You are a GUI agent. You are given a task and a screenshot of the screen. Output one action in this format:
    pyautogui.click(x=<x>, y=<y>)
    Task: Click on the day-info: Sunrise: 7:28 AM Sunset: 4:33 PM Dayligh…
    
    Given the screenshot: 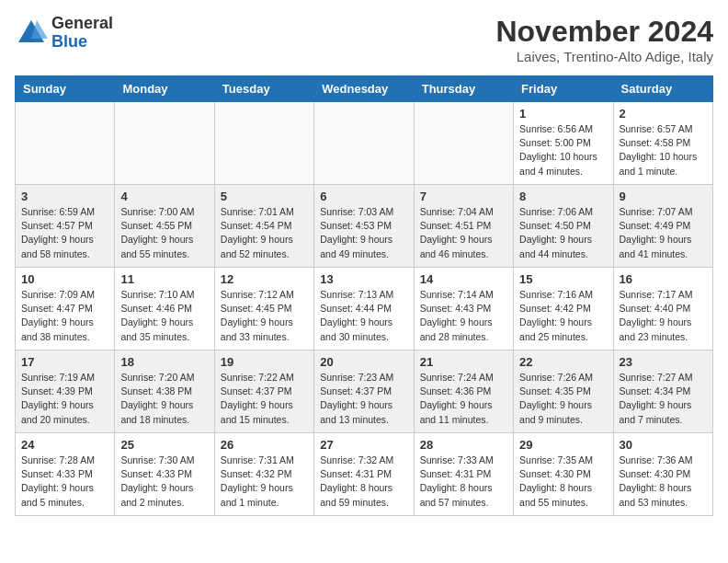 What is the action you would take?
    pyautogui.click(x=64, y=482)
    